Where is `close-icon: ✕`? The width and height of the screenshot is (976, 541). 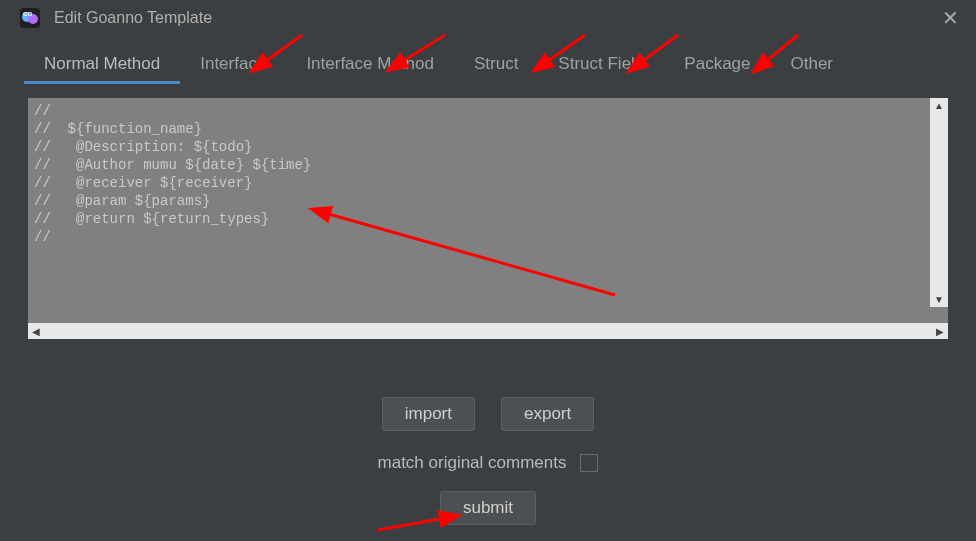
close-icon: ✕ is located at coordinates (950, 18).